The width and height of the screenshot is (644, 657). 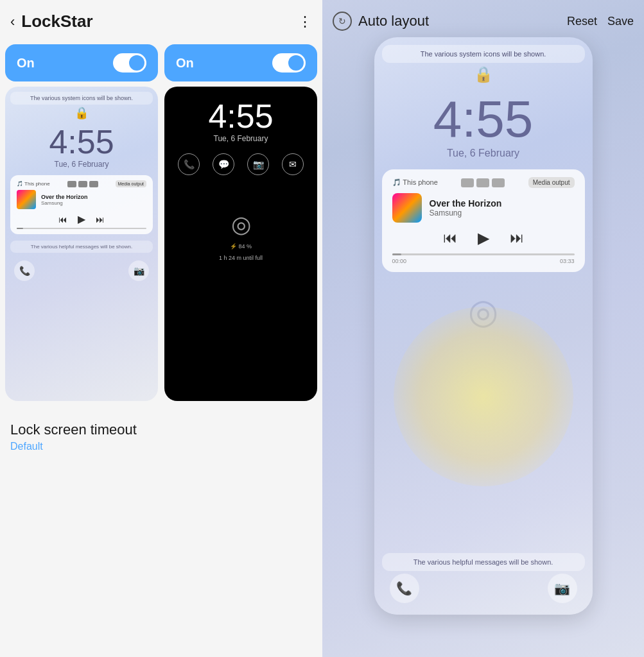 What do you see at coordinates (293, 164) in the screenshot?
I see `dark-shortcut-mail: ✉` at bounding box center [293, 164].